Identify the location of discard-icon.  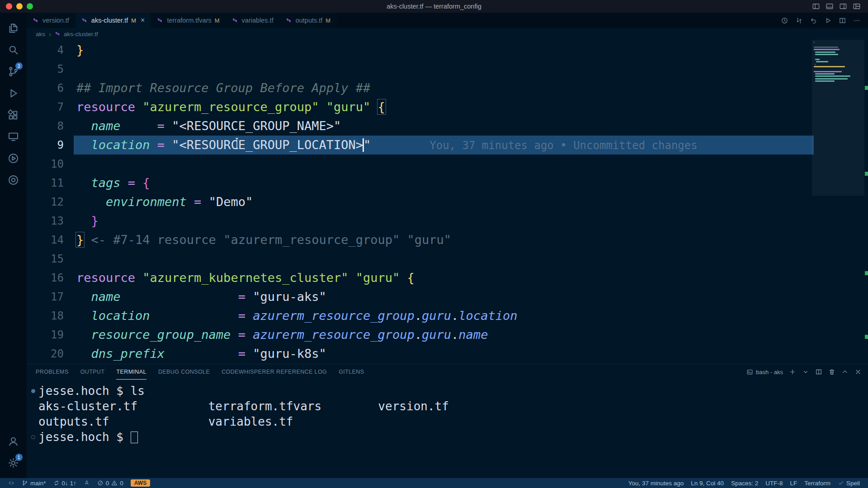
(814, 21).